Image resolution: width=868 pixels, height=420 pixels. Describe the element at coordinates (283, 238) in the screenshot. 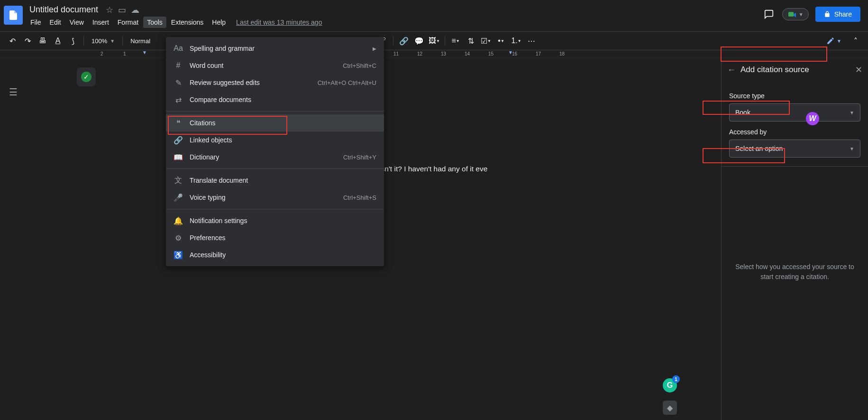

I see `menu-item-label: Preferences` at that location.